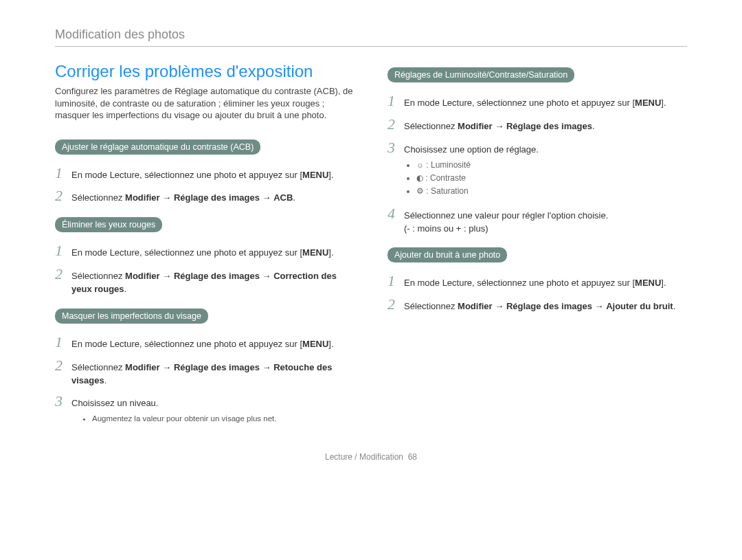  Describe the element at coordinates (447, 255) in the screenshot. I see `noise-heading: Ajouter du bruit à une photo` at that location.